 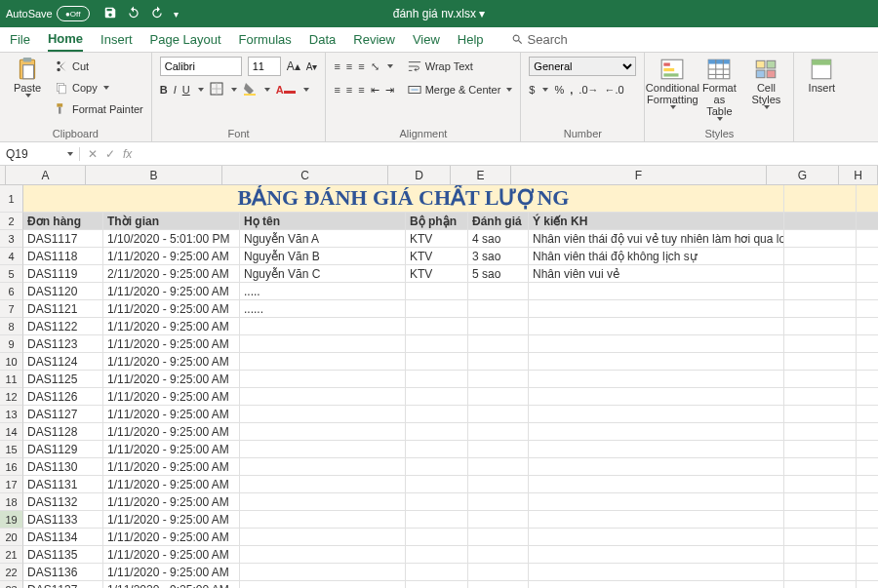 What do you see at coordinates (12, 379) in the screenshot?
I see `row-header: 11` at bounding box center [12, 379].